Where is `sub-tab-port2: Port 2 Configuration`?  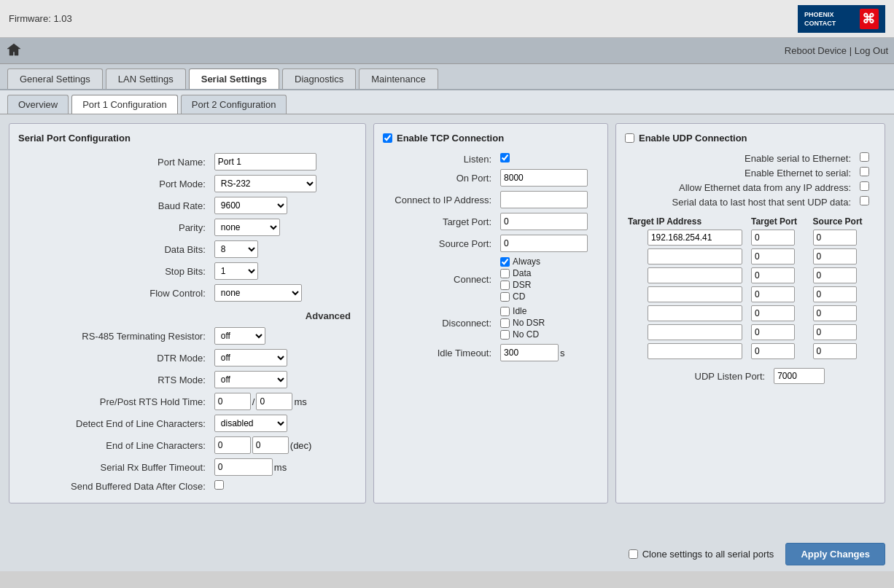
sub-tab-port2: Port 2 Configuration is located at coordinates (234, 104).